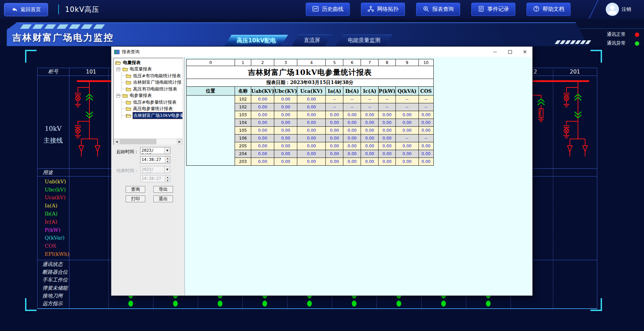 The image size is (644, 331). Describe the element at coordinates (53, 72) in the screenshot. I see `cabinet-col-header: 柜号` at that location.